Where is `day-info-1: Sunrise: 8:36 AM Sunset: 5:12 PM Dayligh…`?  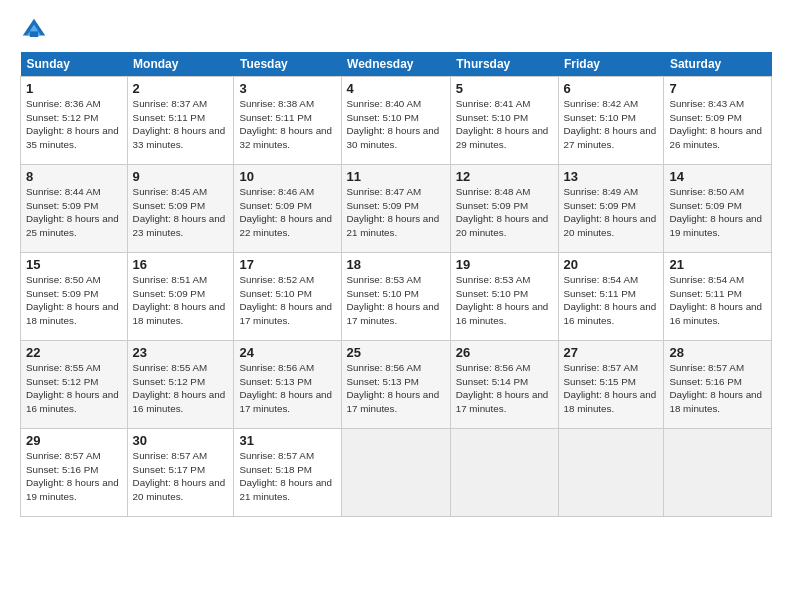 day-info-1: Sunrise: 8:36 AM Sunset: 5:12 PM Dayligh… is located at coordinates (74, 124).